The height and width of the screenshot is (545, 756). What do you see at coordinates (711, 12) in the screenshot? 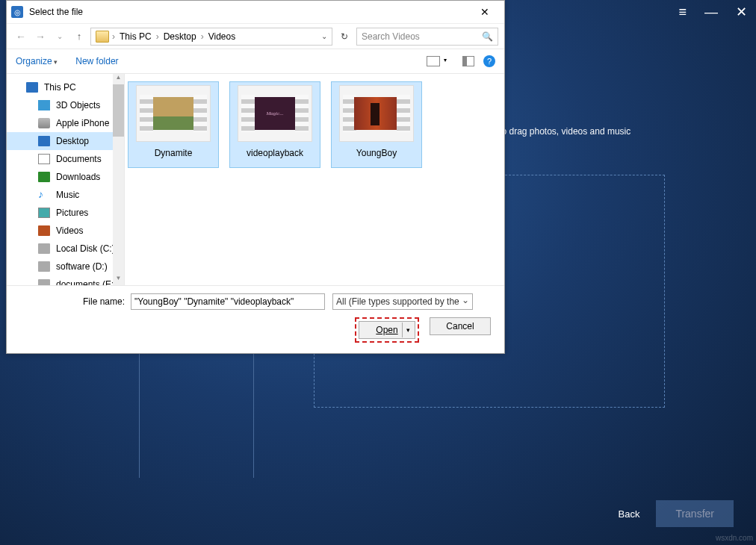
I see `minimize-icon: —` at bounding box center [711, 12].